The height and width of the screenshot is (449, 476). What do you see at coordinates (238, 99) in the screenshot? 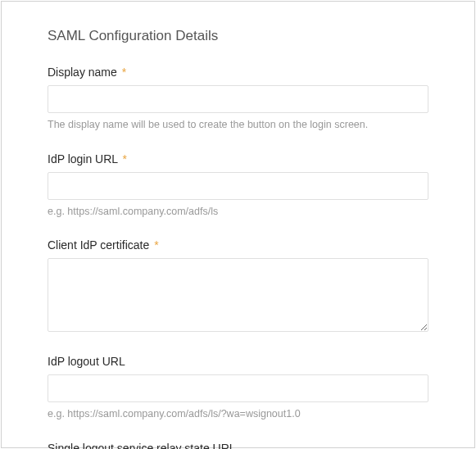
I see `display-name-field-group: Display name * The display name will be …` at bounding box center [238, 99].